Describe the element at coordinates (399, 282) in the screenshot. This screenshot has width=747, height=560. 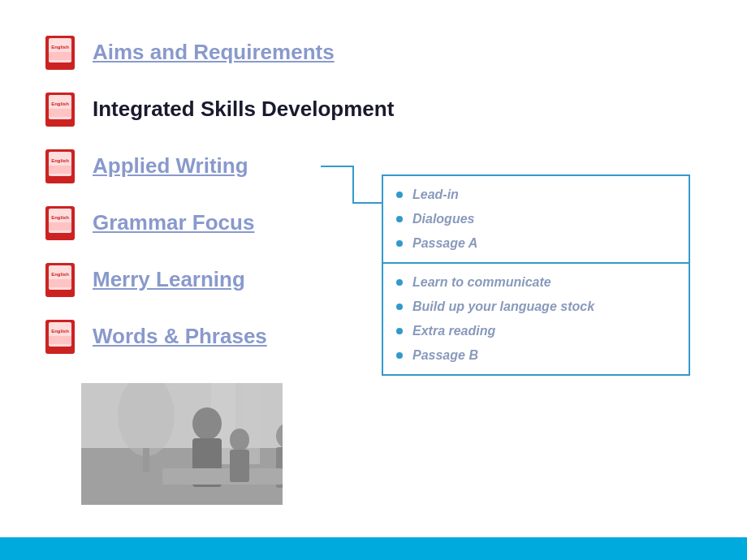
I see `bullet-learn` at that location.